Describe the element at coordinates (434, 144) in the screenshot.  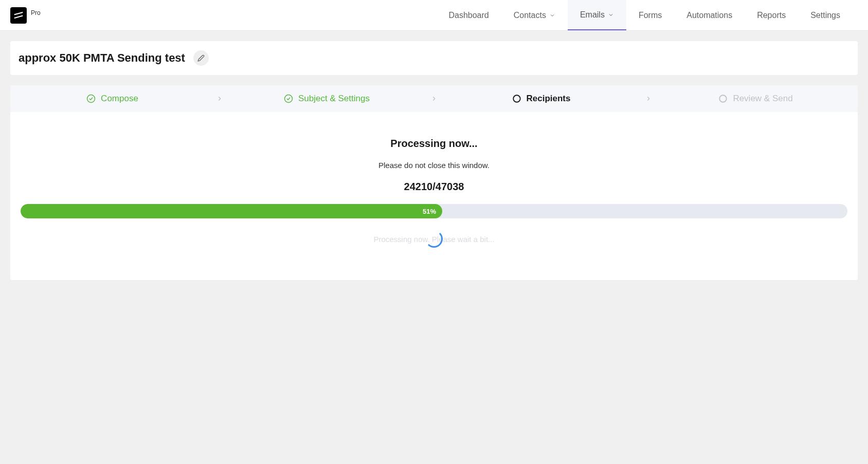
I see `processing-title: Processing now...` at that location.